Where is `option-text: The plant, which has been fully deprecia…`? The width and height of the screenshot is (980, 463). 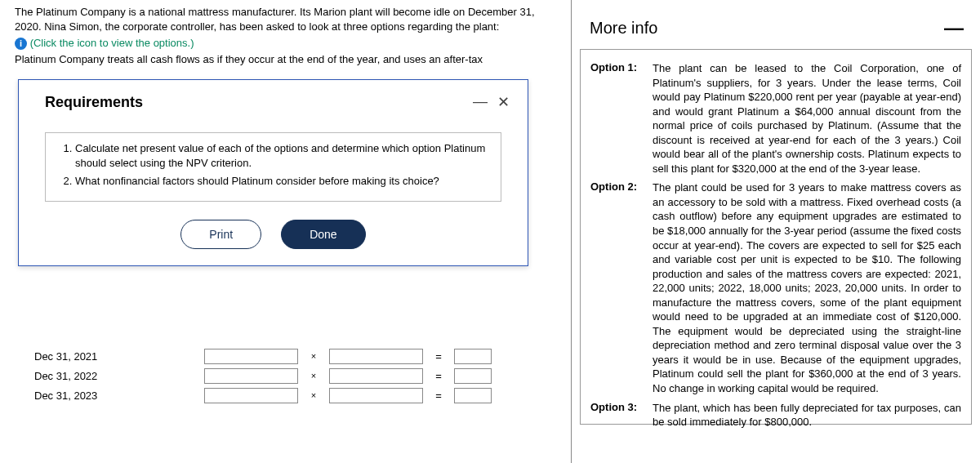
option-text: The plant, which has been fully deprecia… is located at coordinates (807, 415).